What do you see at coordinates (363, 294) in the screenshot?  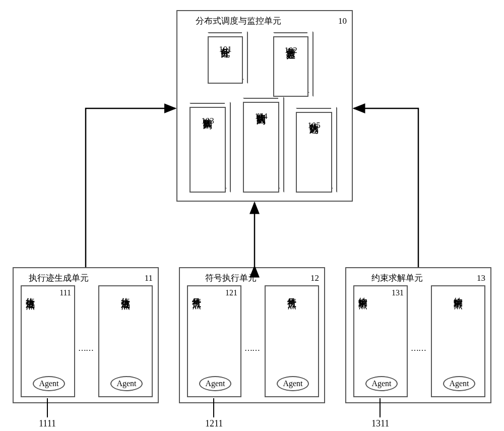 I see `solver-node-1-label: 约束求解节点` at bounding box center [363, 294].